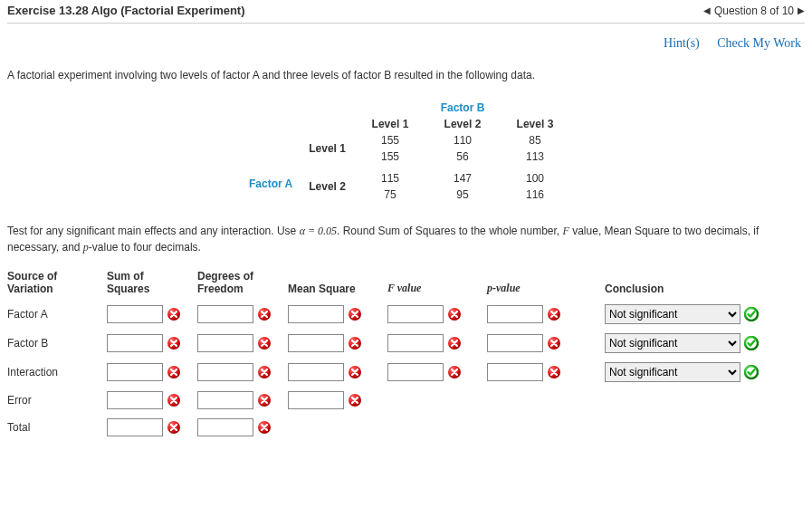  What do you see at coordinates (406, 244) in the screenshot?
I see `instruction-text: Test for any significant main effects an…` at bounding box center [406, 244].